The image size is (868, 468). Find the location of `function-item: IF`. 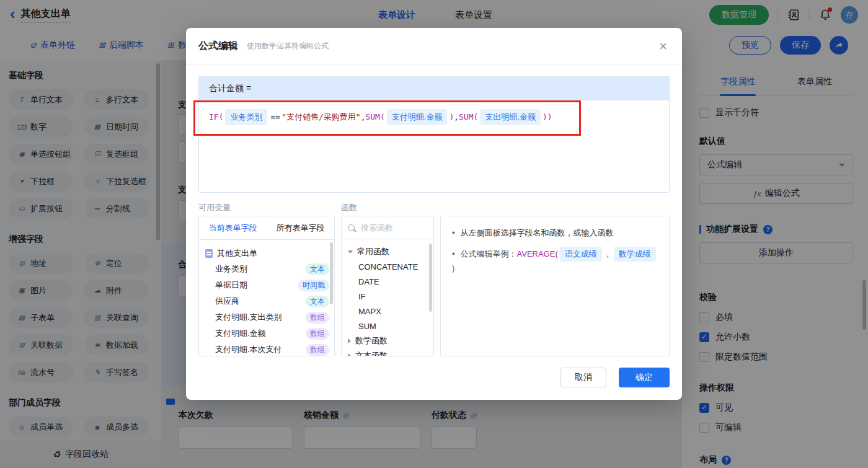

function-item: IF is located at coordinates (388, 296).